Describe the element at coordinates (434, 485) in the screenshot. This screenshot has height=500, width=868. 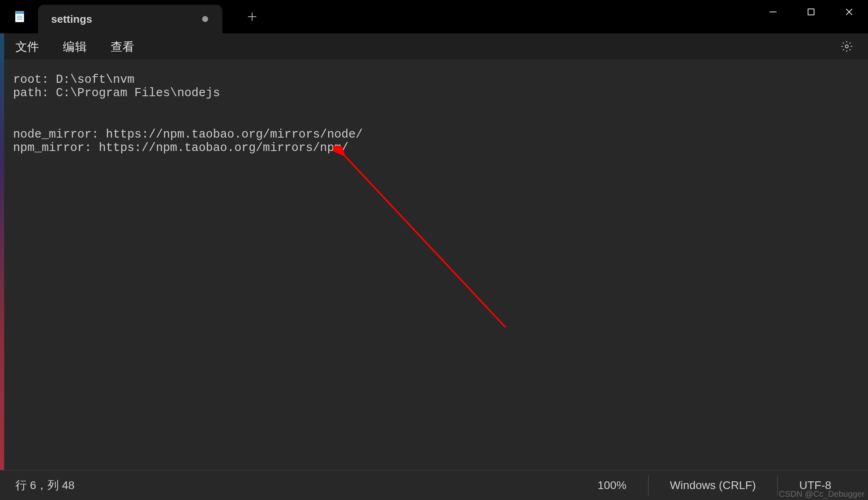
I see `status-bar: 行 6，列 48 100% Windows (CRLF) UTF-8` at that location.